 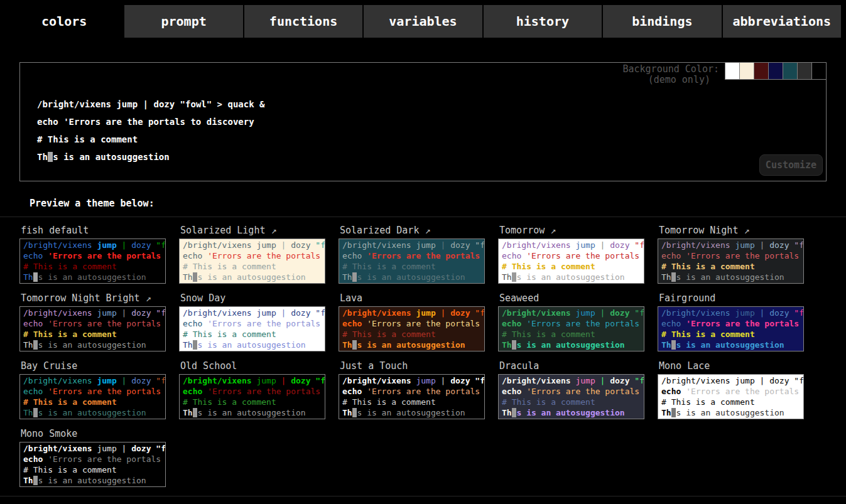 What do you see at coordinates (252, 254) in the screenshot?
I see `theme-cell-solarized-light: Solarized Light ↗/bright/vixens jump | d…` at bounding box center [252, 254].